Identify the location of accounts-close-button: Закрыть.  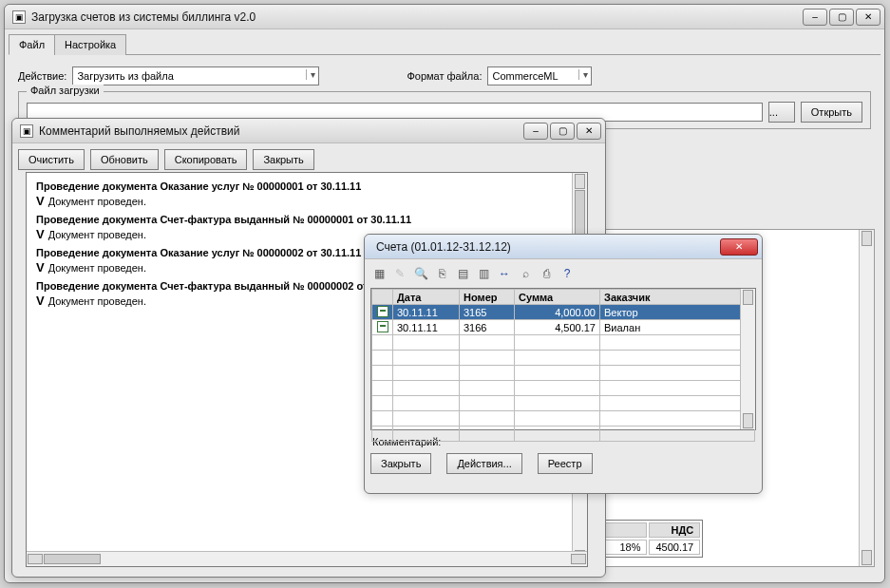
(401, 464).